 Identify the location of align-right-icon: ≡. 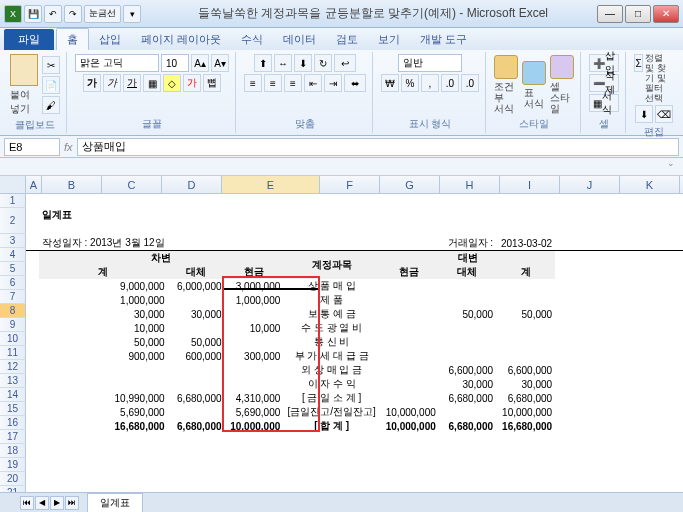
(293, 83).